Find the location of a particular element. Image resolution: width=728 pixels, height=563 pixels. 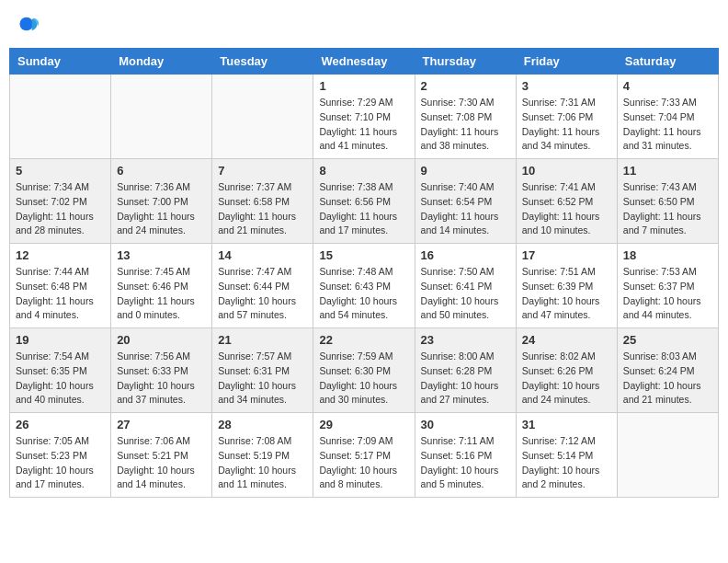

day-info: Sunrise: 7:57 AMSunset: 6:31 PMDaylight:… is located at coordinates (263, 379).